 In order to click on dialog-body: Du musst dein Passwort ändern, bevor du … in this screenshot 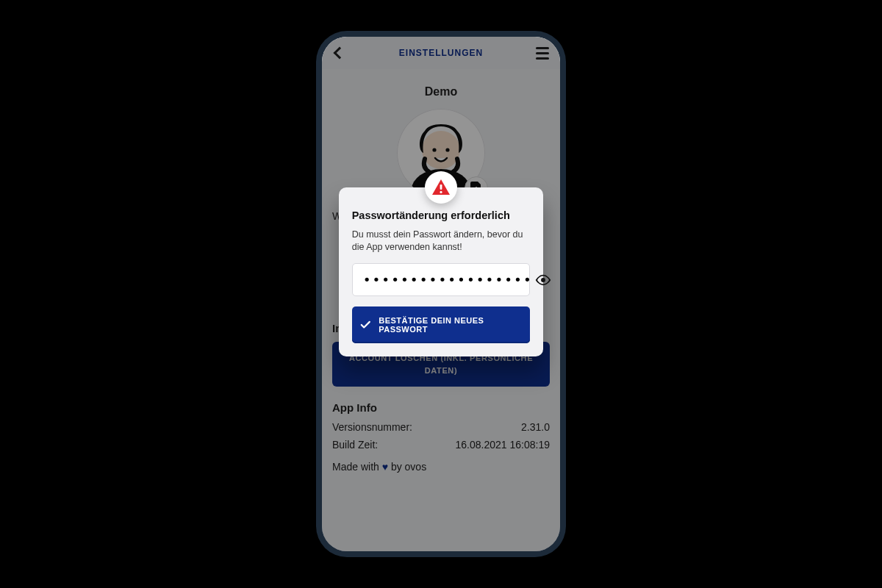, I will do `click(441, 241)`.